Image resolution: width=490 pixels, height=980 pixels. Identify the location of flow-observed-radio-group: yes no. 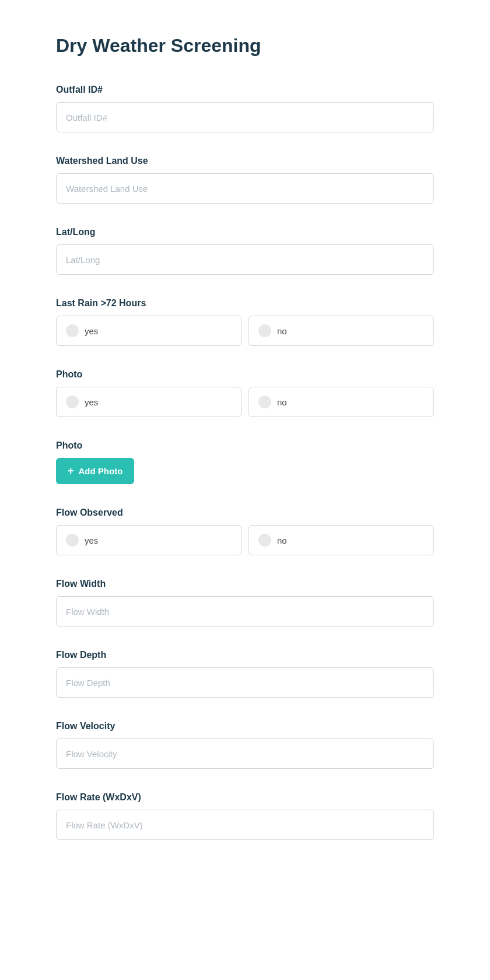
(245, 540).